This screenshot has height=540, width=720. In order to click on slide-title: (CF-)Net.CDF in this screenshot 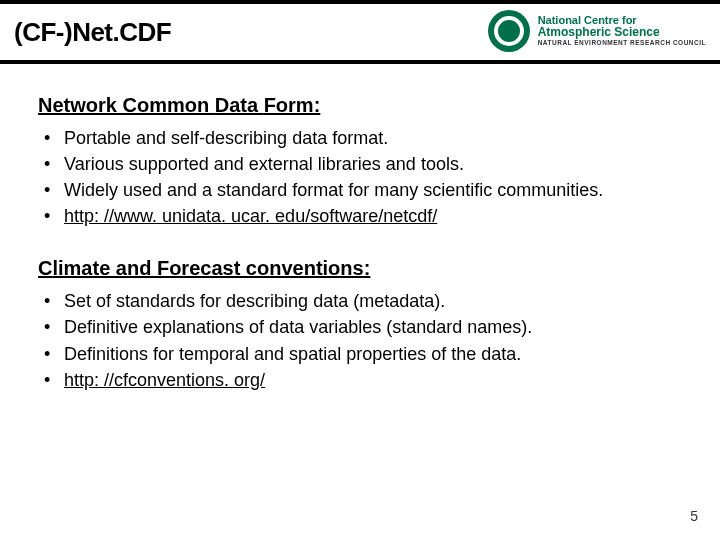, I will do `click(92, 32)`.